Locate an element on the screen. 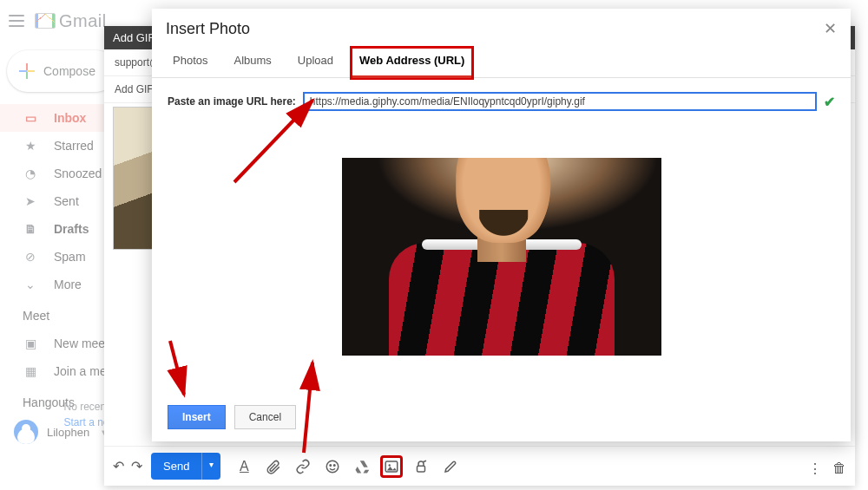 This screenshot has width=868, height=490. link-icon is located at coordinates (303, 467).